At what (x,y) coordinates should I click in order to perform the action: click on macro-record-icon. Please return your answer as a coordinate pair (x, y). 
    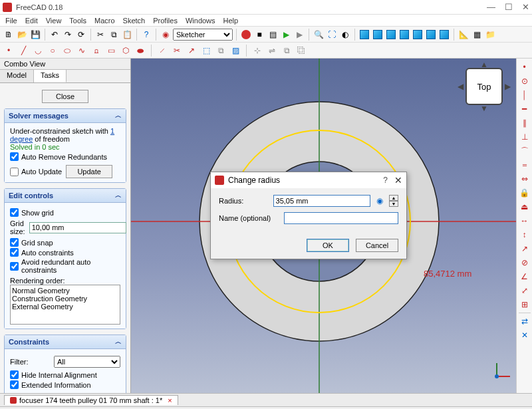
    Looking at the image, I should click on (246, 35).